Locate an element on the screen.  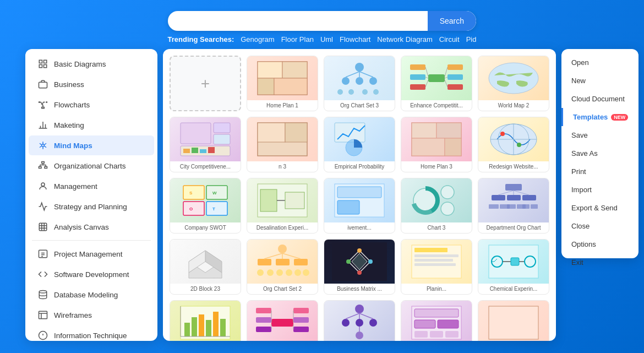
template-home-plan-3: Home Plan 3 is located at coordinates (436, 144).